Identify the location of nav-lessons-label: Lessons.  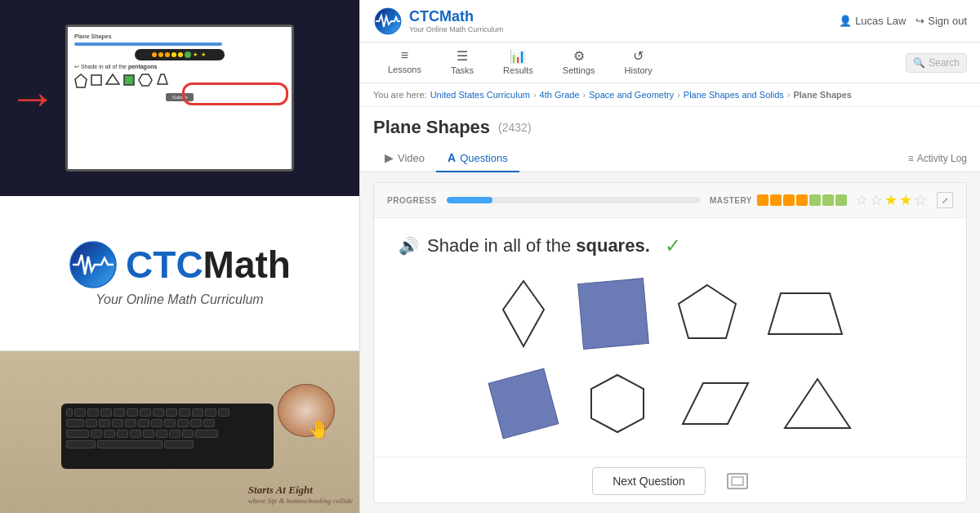
(405, 69).